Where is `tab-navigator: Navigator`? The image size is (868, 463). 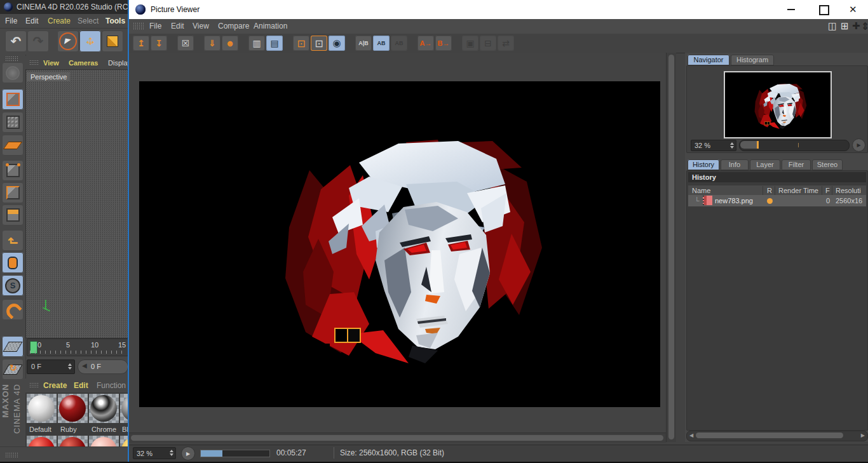 tab-navigator: Navigator is located at coordinates (709, 60).